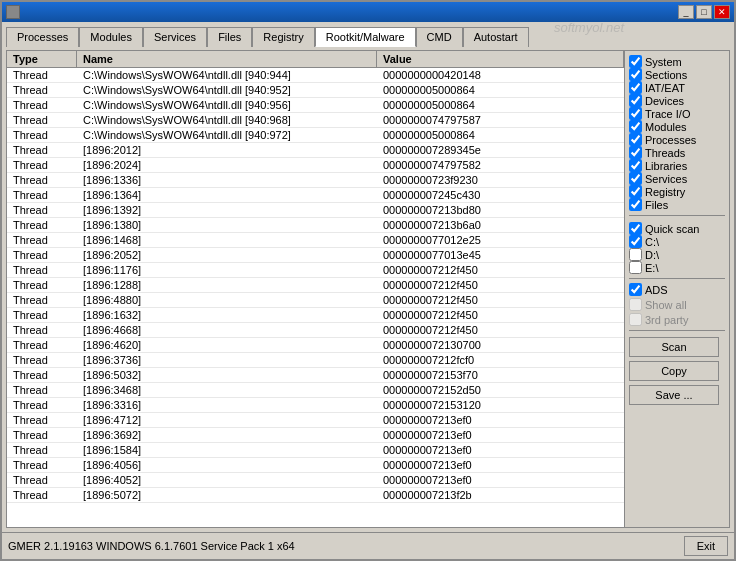  What do you see at coordinates (636, 254) in the screenshot?
I see `checkbox-drive-D:` at bounding box center [636, 254].